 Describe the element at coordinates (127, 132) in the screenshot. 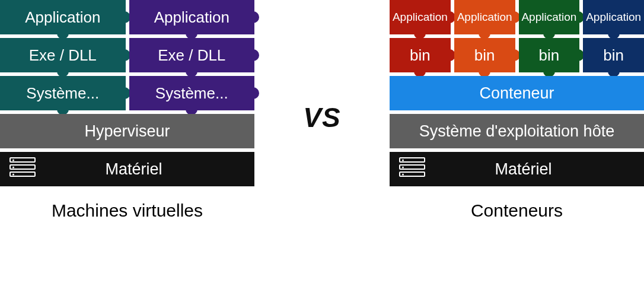

I see `hypervisor-label: Hyperviseur` at that location.